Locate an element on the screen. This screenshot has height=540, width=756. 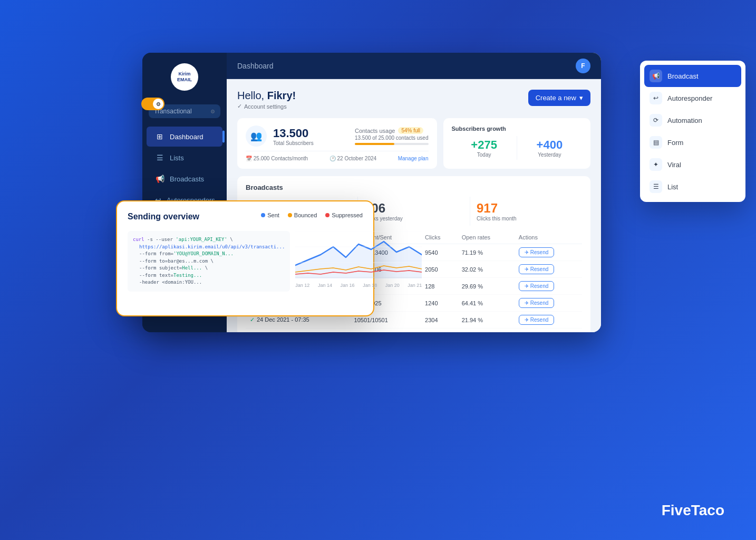
sending-chart is located at coordinates (358, 255).